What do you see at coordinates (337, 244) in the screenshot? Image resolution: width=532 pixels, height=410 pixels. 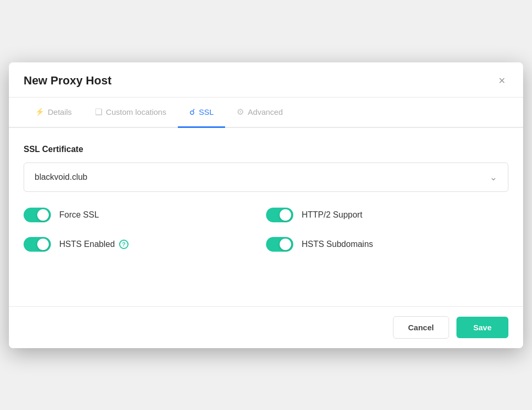 I see `hsts-subdomains-label: HSTS Subdomains` at bounding box center [337, 244].